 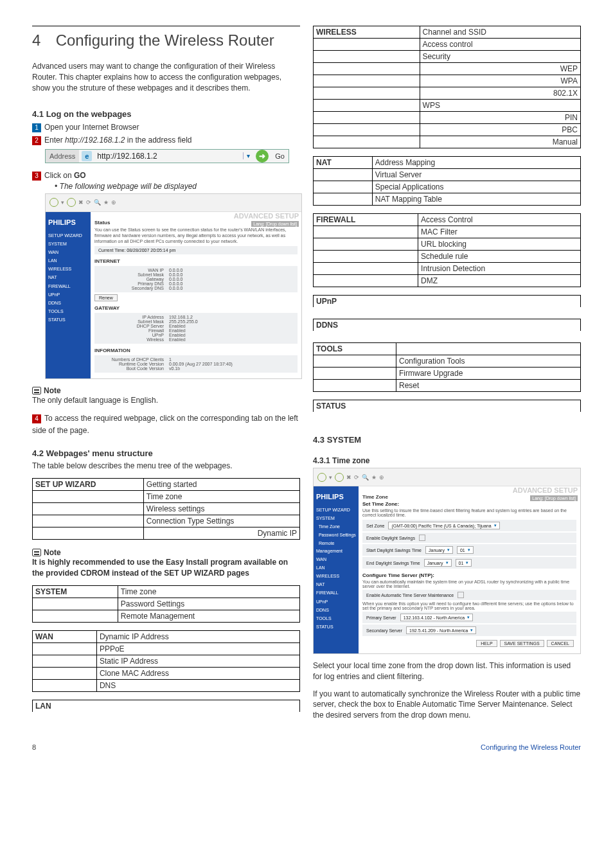 I want to click on secondary-server-select: 192.5.41.209 - North America▾, so click(x=441, y=630).